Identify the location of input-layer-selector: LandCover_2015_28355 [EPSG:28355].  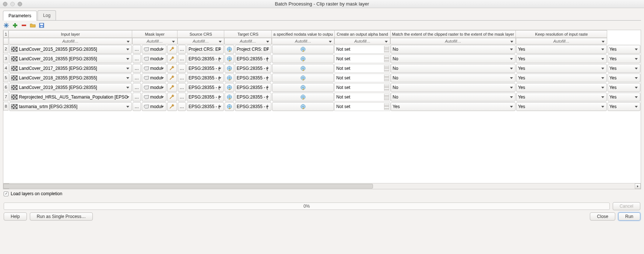
(71, 49).